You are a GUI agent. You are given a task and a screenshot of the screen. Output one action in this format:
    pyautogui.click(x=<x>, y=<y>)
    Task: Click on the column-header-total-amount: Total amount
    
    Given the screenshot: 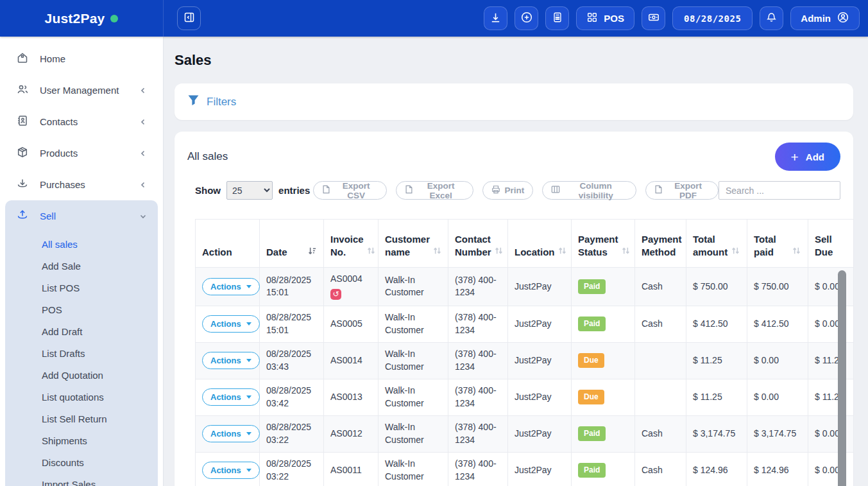 What is the action you would take?
    pyautogui.click(x=717, y=244)
    